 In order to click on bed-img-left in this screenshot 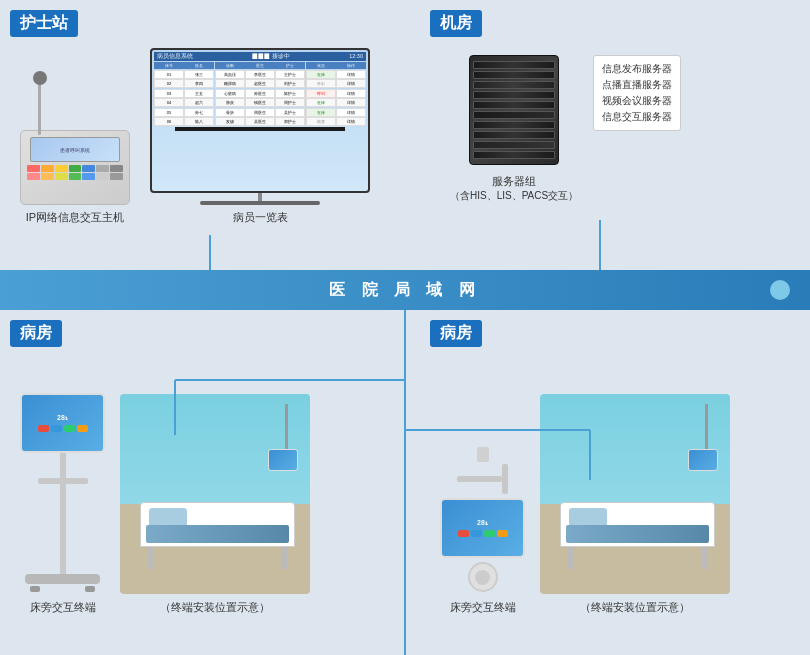, I will do `click(215, 494)`.